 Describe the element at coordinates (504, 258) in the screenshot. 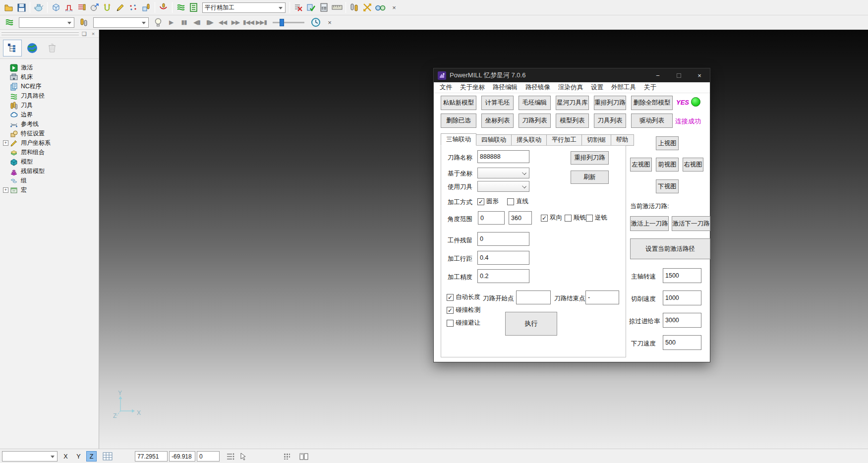

I see `stepover-input` at that location.